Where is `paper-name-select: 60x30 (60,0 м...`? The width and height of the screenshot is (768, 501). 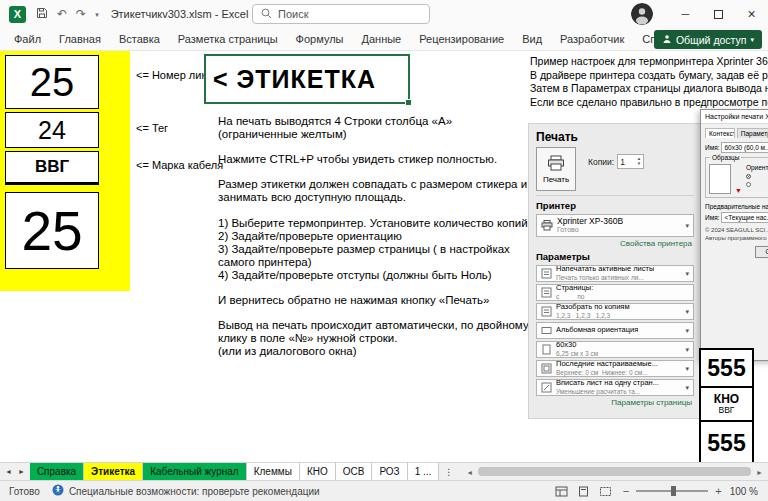
paper-name-select: 60x30 (60,0 м... is located at coordinates (744, 148).